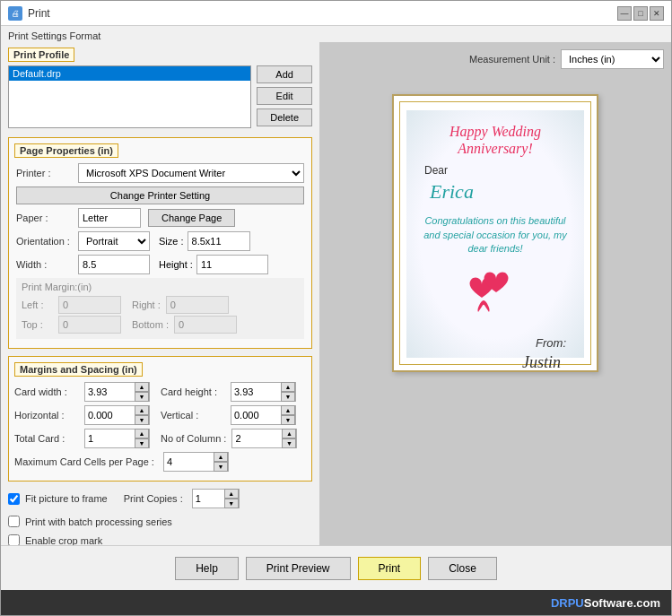 The width and height of the screenshot is (672, 616). Describe the element at coordinates (129, 97) in the screenshot. I see `profile-list: Default.drp` at that location.